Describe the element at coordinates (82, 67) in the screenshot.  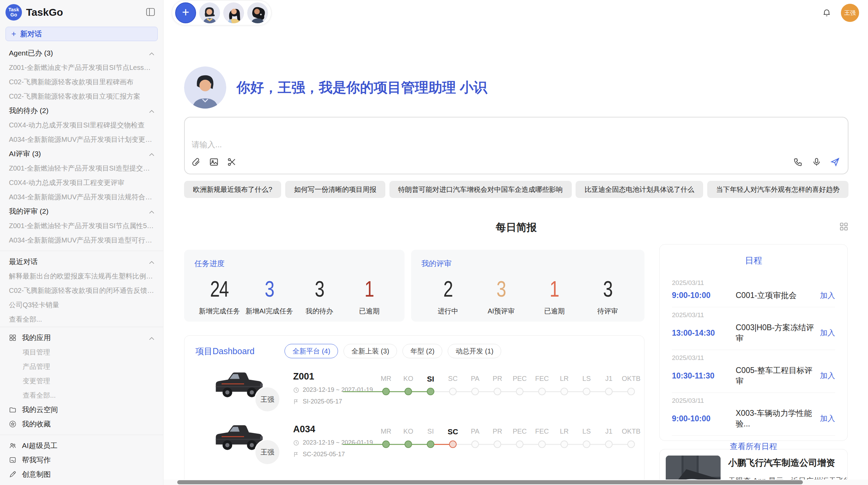
I see `sidebar-task-item: Z001-全新燃油皮卡产品开发项目SI节点Lesson Learn报告` at that location.